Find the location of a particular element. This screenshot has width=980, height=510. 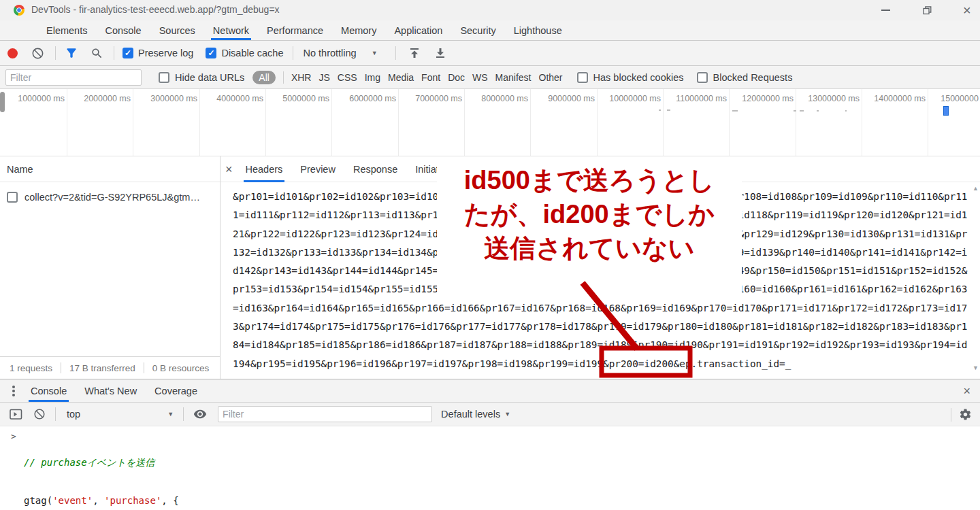

console-settings-gear-icon is located at coordinates (965, 415).